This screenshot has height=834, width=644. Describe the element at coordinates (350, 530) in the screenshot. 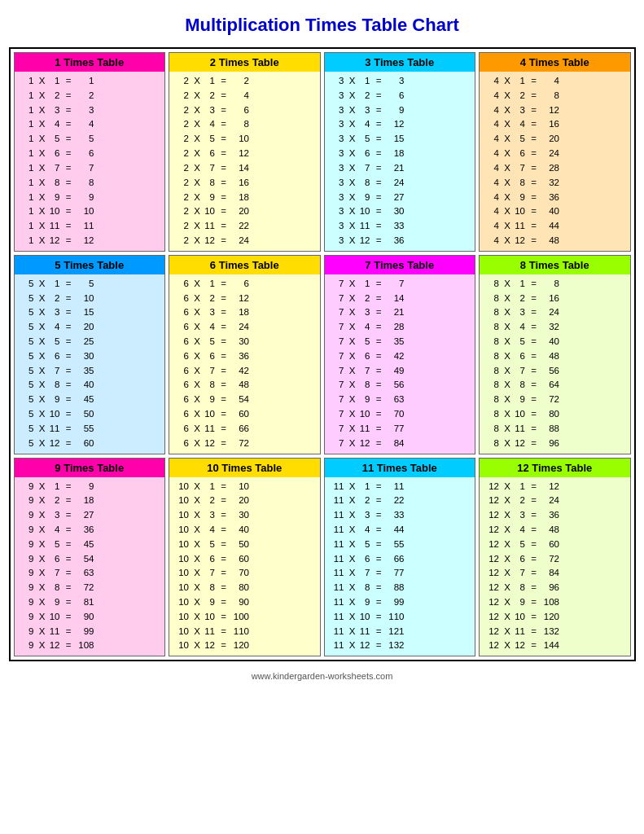

I see `cell-10-3-1: X` at that location.